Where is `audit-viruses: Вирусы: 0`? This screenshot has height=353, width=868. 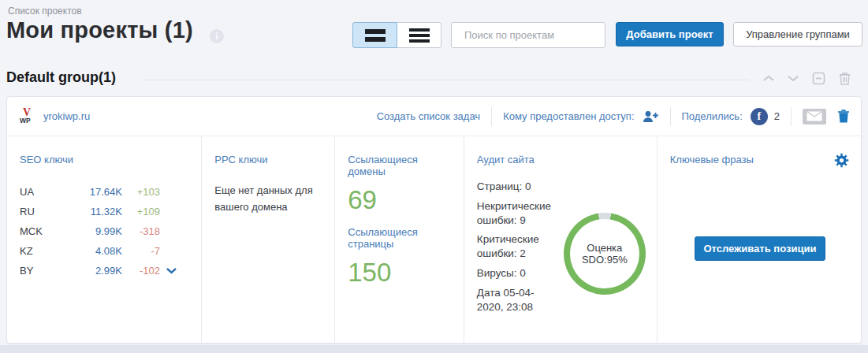
audit-viruses: Вирусы: 0 is located at coordinates (517, 273).